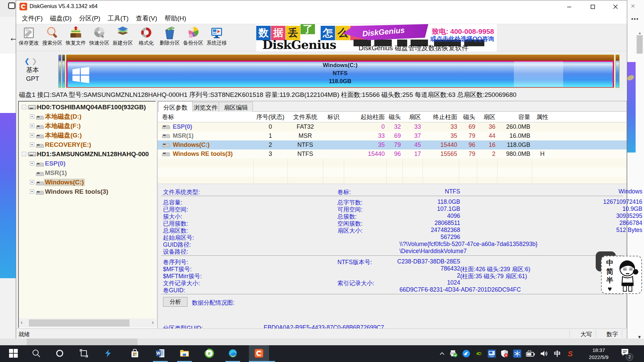  Describe the element at coordinates (87, 107) in the screenshot. I see `tree-item-hd0-toshibamq04abf100-932gb-: -HD0:TOSHIBAMQ04ABF100(932GB)` at that location.